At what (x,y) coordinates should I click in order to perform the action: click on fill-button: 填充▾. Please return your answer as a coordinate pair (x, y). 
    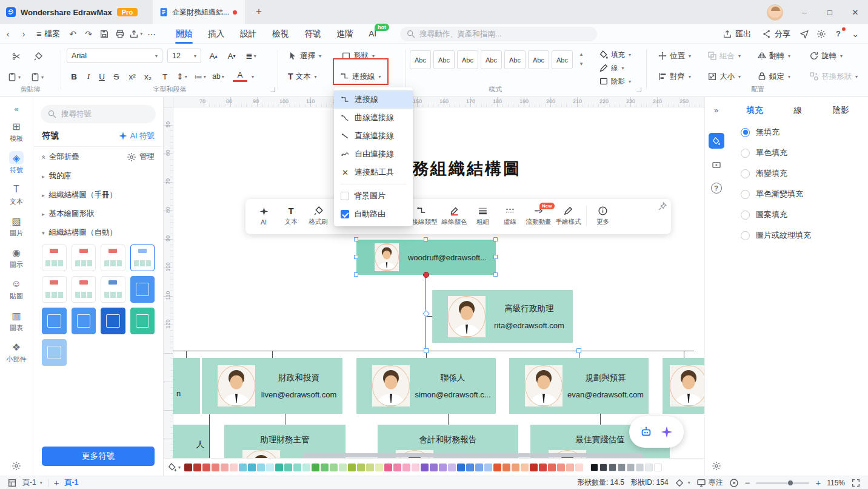
    Looking at the image, I should click on (615, 55).